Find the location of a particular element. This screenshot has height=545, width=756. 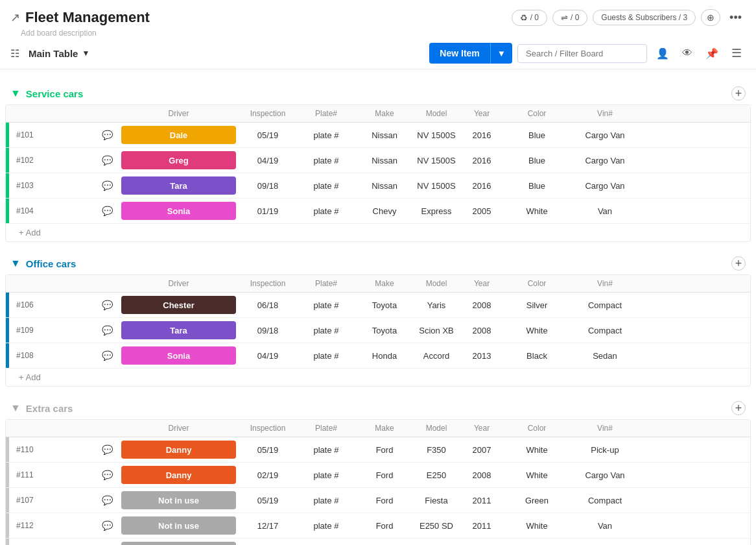

color-cell: Green is located at coordinates (537, 501).